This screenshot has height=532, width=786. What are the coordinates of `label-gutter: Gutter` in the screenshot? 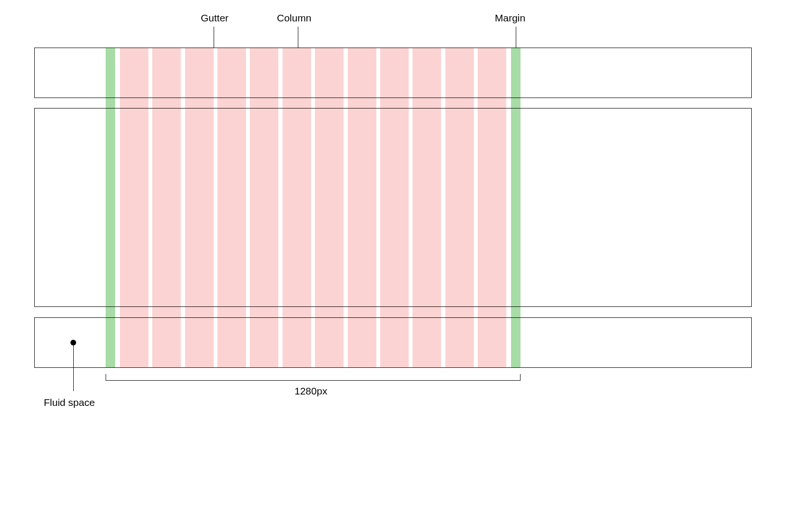 It's located at (215, 18).